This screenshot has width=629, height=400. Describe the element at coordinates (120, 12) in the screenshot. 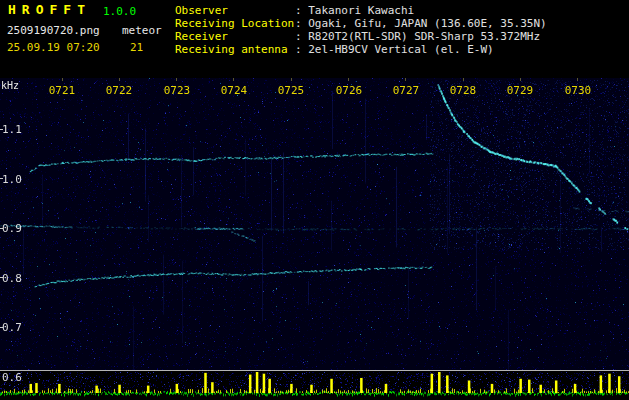

I see `app-version: 1.0.0` at that location.